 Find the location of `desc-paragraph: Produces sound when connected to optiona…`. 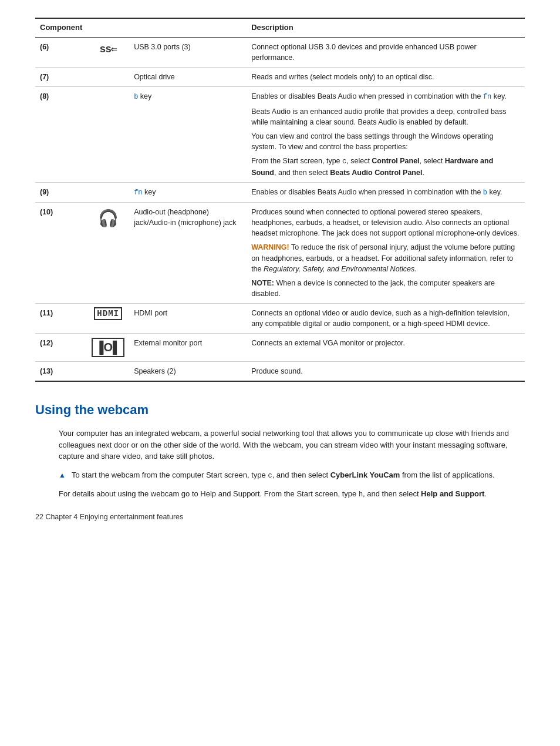

desc-paragraph: Produces sound when connected to optiona… is located at coordinates (386, 223).